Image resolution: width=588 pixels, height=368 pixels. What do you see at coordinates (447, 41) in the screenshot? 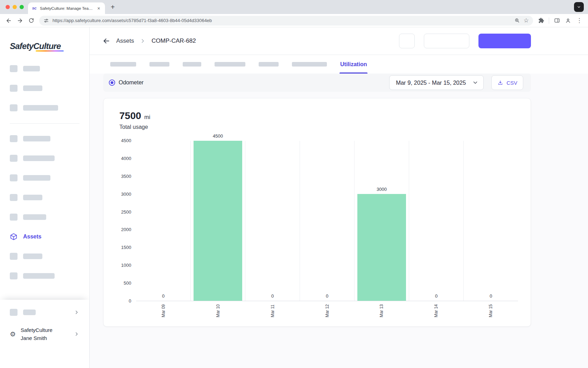
I see `header-secondary-button-placeholder` at bounding box center [447, 41].